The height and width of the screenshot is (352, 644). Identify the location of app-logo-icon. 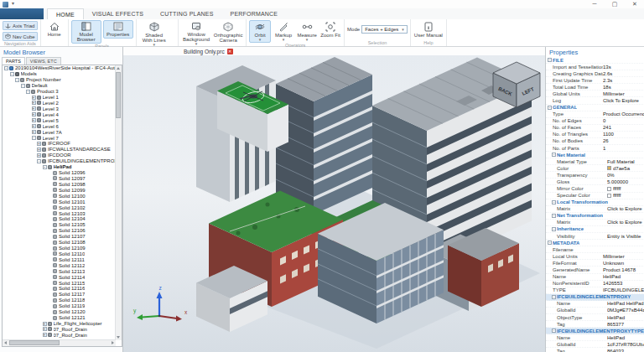
(5, 5).